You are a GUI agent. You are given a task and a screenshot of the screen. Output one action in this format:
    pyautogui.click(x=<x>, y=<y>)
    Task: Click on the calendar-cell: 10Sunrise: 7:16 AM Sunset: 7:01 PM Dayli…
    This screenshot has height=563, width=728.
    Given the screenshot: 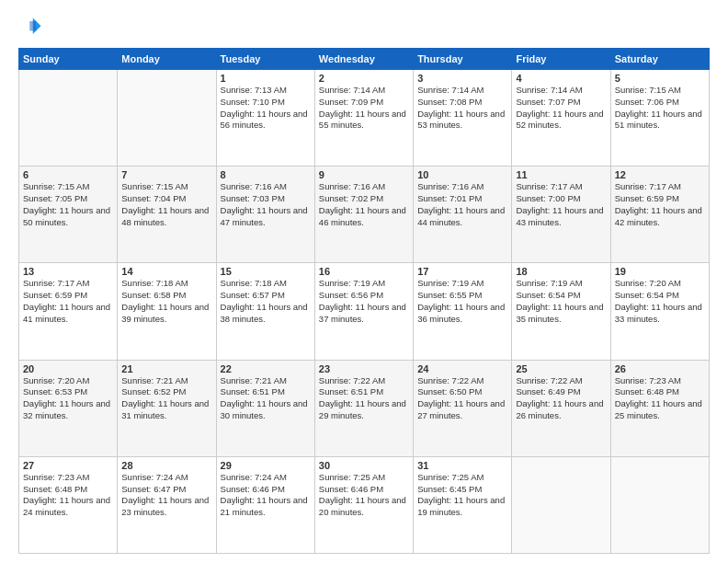 What is the action you would take?
    pyautogui.click(x=463, y=215)
    